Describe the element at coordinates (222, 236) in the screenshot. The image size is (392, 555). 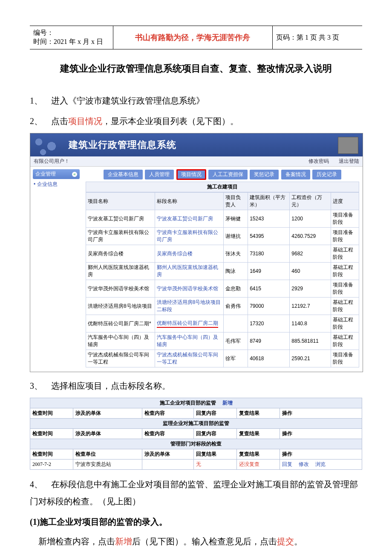
I see `table-row: 宁波商卡立服装科技有限公司厂房宁波商卡立服装科技有限公司厂房谢继抗5439542…` at that location.